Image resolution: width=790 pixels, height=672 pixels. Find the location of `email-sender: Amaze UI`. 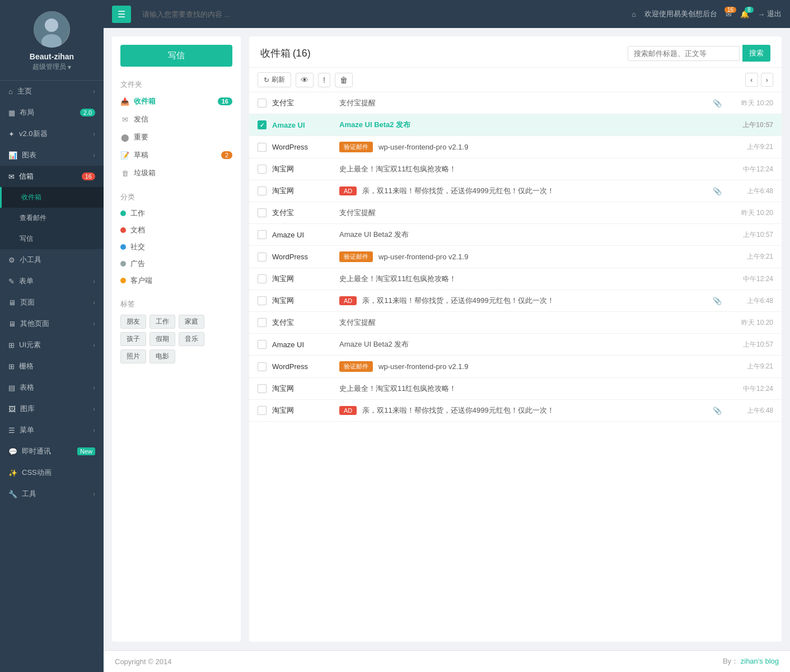

email-sender: Amaze UI is located at coordinates (303, 345).